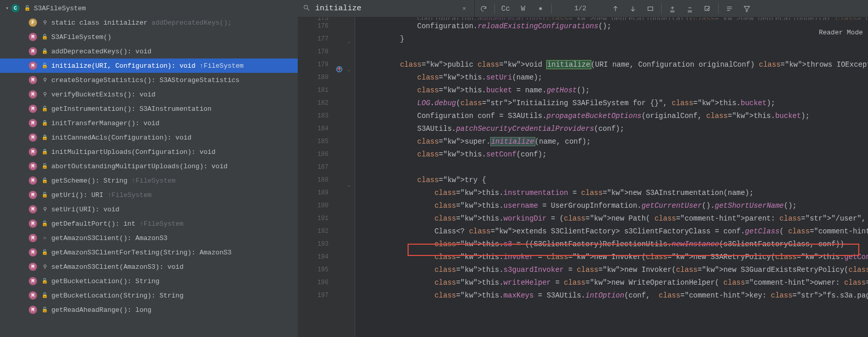 The width and height of the screenshot is (868, 337). What do you see at coordinates (149, 295) in the screenshot?
I see `structure-member: M🔓getBucketLocation(String): String` at bounding box center [149, 295].